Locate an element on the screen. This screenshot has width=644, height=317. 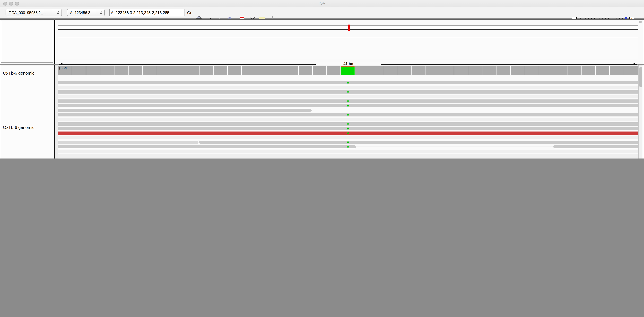
chromosome-select-value: AL123456.3 is located at coordinates (84, 12).